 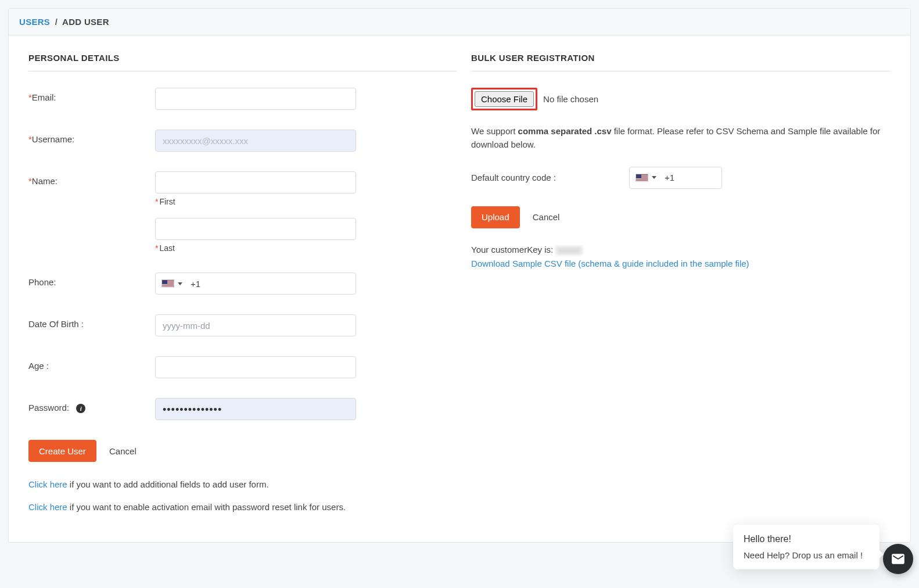 I want to click on bulk-registration-title: BULK USER REGISTRATION, so click(x=681, y=62).